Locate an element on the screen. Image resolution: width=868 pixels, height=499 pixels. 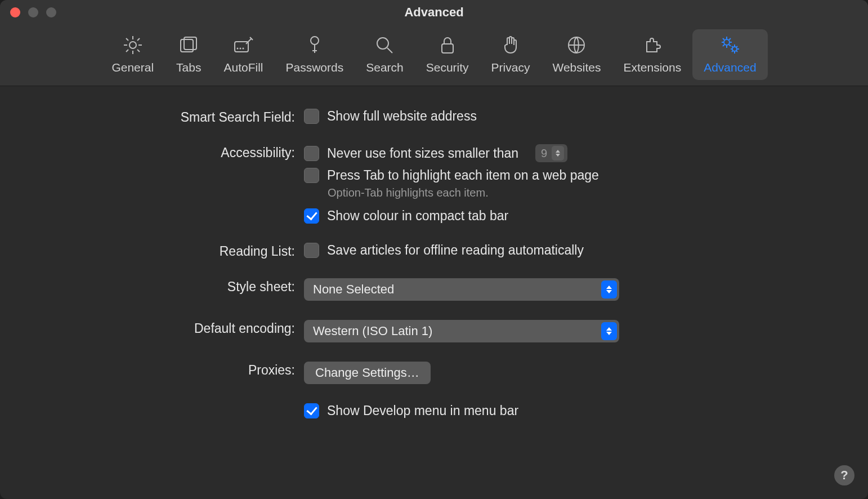
tab-highlight-label: Press Tab to highlight each item on a we… is located at coordinates (463, 176).